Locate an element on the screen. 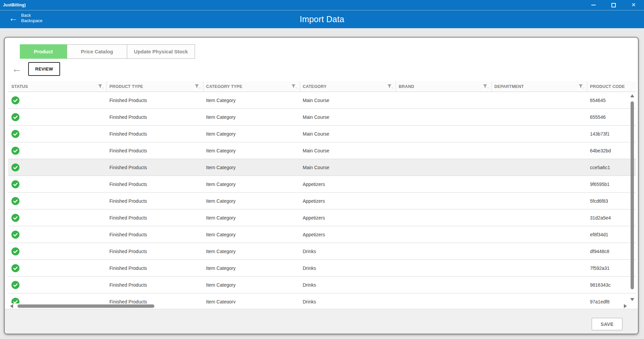 This screenshot has height=339, width=644. column-header-label: PRODUCT CODE is located at coordinates (607, 87).